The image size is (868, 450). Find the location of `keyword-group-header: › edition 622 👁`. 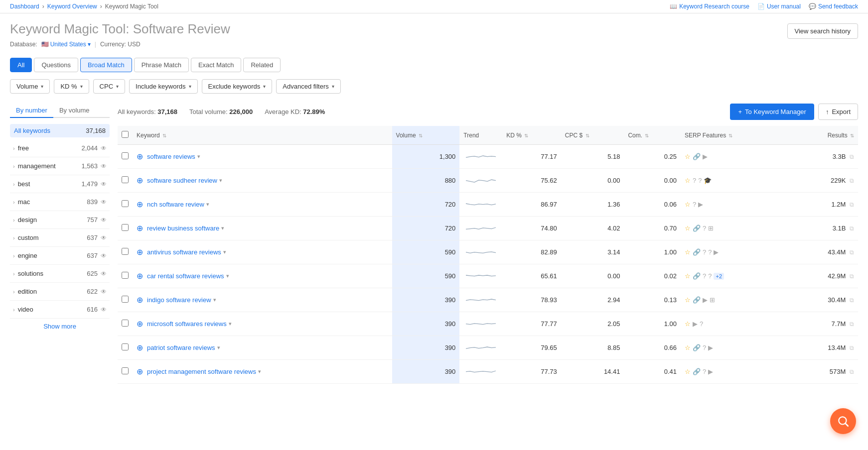

keyword-group-header: › edition 622 👁 is located at coordinates (60, 292).